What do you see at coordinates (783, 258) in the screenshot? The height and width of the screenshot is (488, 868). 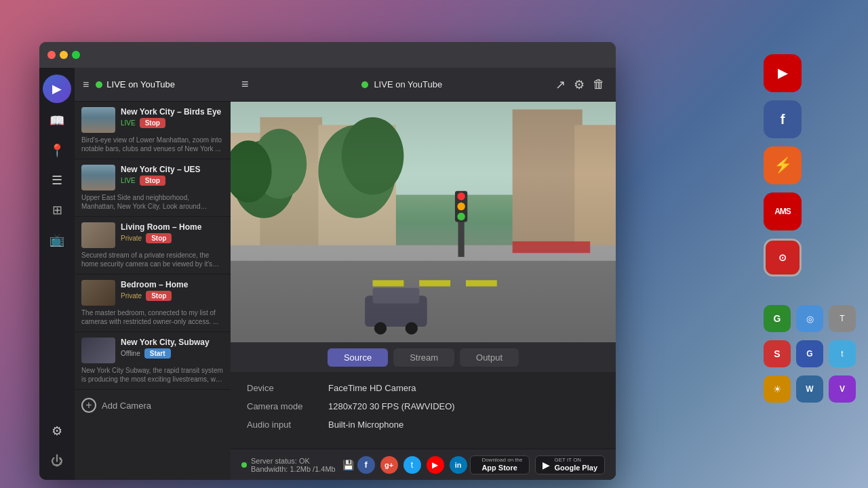 I see `desktop-icon-target: ⊙` at bounding box center [783, 258].